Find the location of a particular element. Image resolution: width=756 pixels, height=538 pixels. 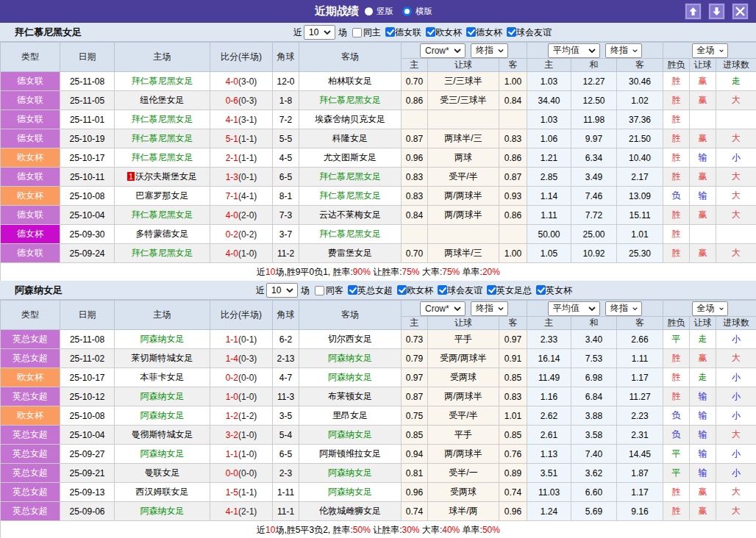

move-down-button is located at coordinates (716, 12).